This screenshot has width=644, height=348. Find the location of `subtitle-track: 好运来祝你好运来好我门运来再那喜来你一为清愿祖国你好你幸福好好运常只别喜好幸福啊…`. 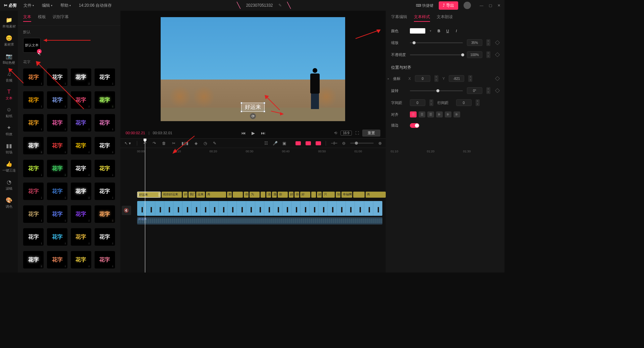

subtitle-track: 好运来祝你好运来好我门运来再那喜来你一为清愿祖国你好你幸福好好运常只别喜好幸福啊… is located at coordinates (260, 195).